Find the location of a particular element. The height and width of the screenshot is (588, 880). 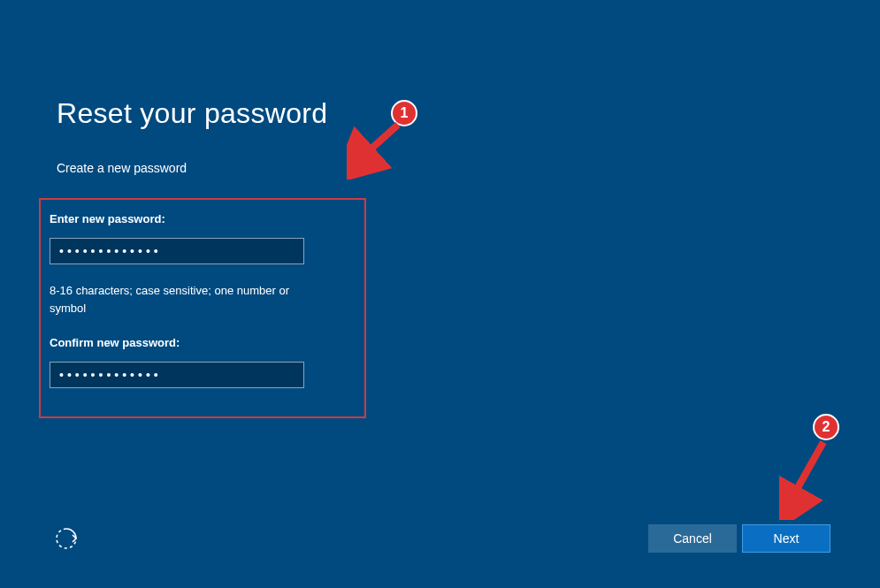

enter-password-label: Enter new password: is located at coordinates (200, 219).